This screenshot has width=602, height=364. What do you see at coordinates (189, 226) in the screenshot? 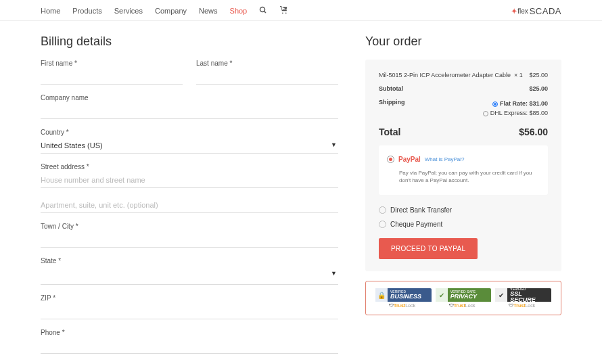
I see `town-label: Town / City *` at bounding box center [189, 226].